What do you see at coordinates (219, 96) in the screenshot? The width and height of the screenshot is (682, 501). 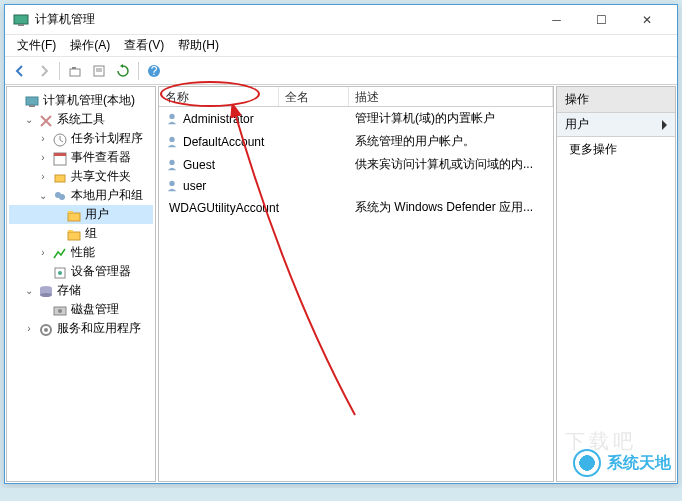 I see `col-name: 名称` at bounding box center [219, 96].